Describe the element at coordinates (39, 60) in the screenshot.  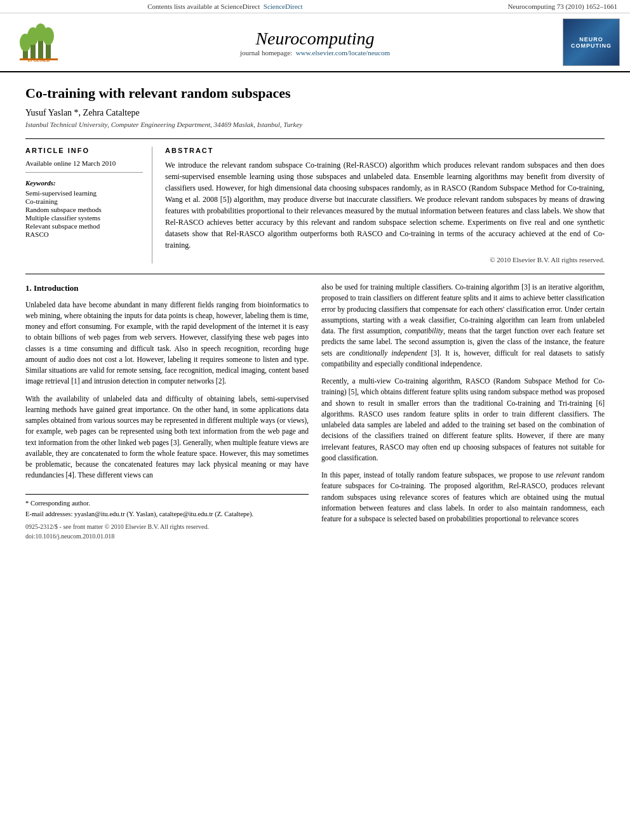
I see `svg-text: ELSEVIER` at that location.